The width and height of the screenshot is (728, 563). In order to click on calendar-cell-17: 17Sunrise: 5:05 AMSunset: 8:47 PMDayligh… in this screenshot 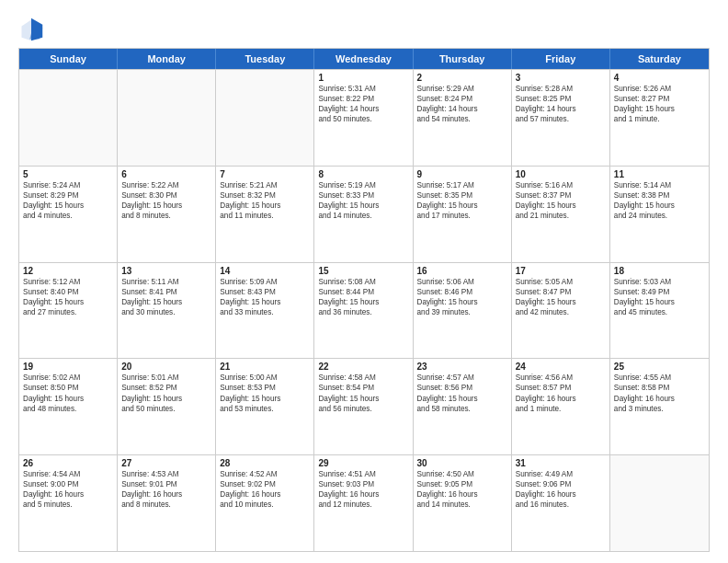, I will do `click(561, 311)`.